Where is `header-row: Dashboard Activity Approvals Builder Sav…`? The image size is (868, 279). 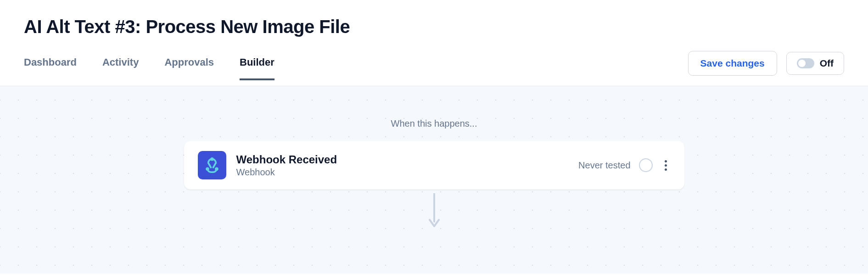 header-row: Dashboard Activity Approvals Builder Sav… is located at coordinates (434, 68).